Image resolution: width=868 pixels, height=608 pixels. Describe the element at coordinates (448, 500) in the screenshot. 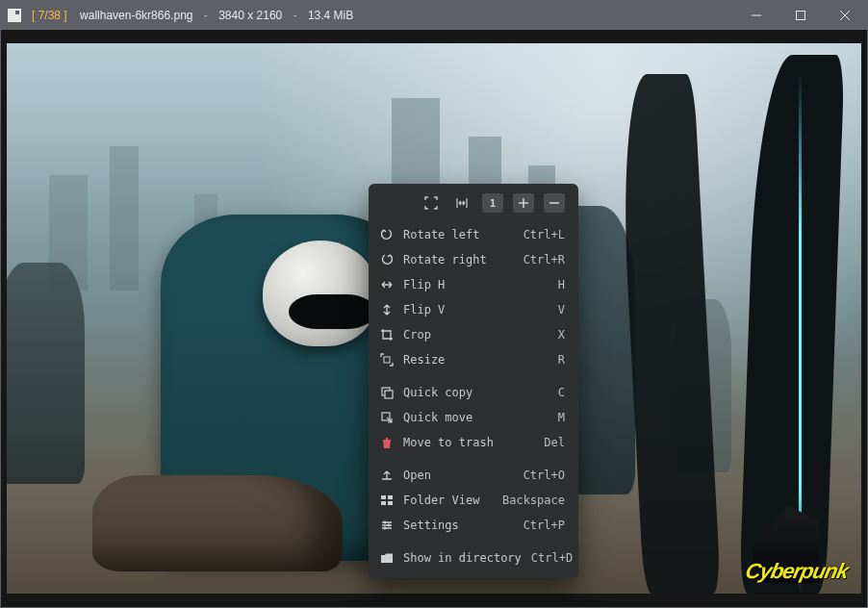

I see `menu-label: Folder View` at that location.